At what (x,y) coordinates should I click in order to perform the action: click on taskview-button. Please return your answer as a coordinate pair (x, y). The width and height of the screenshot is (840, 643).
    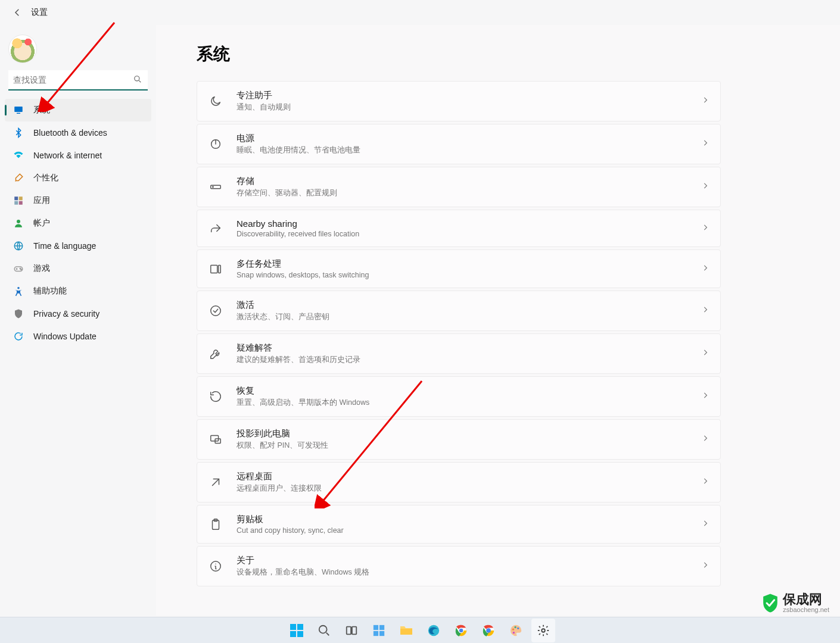
    Looking at the image, I should click on (351, 630).